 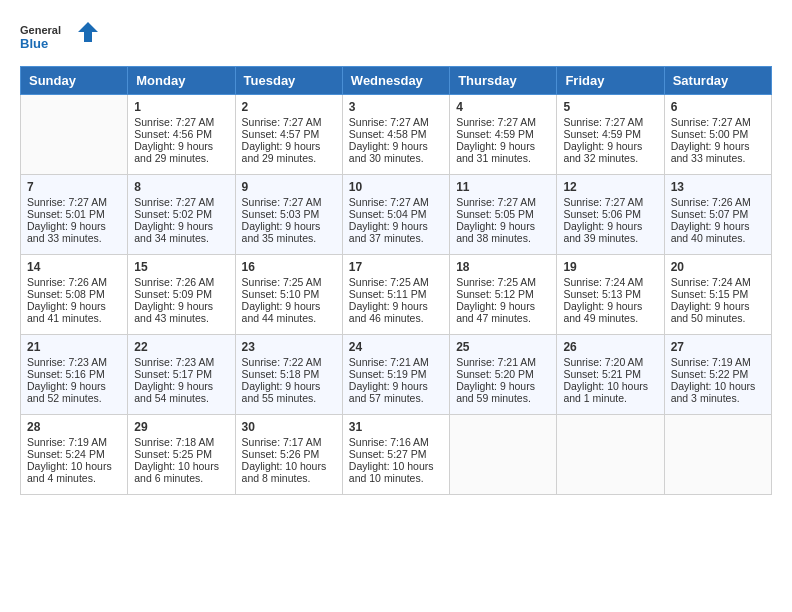 I want to click on day-number: 2, so click(x=289, y=107).